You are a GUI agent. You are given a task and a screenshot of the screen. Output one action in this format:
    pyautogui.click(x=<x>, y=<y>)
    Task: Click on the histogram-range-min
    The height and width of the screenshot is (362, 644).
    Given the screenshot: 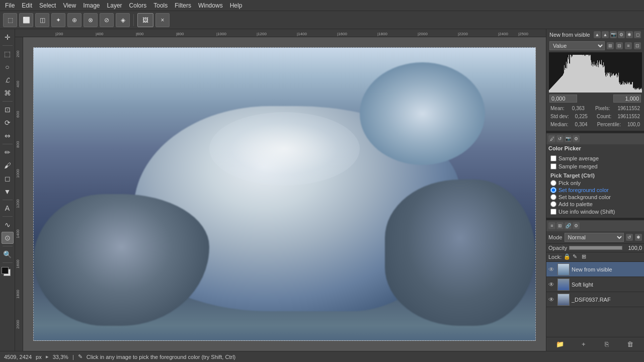 What is the action you would take?
    pyautogui.click(x=564, y=99)
    